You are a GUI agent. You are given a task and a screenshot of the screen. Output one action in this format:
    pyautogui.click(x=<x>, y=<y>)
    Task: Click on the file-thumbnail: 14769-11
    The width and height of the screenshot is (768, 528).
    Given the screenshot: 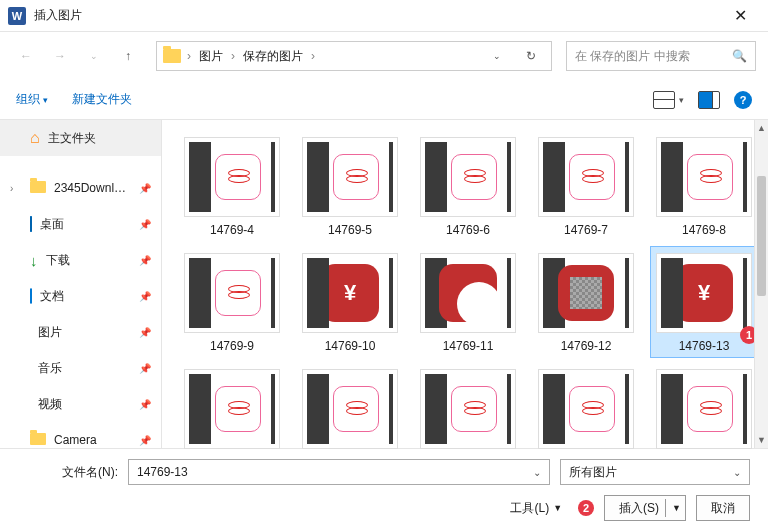 What is the action you would take?
    pyautogui.click(x=468, y=302)
    